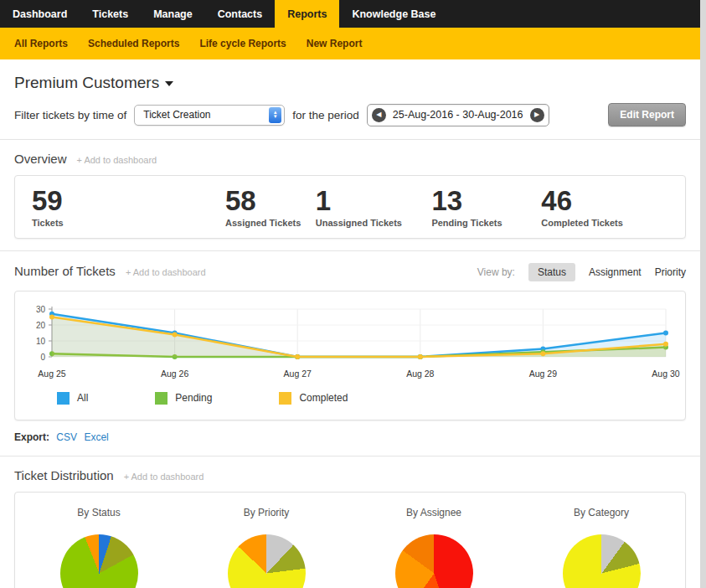 This screenshot has height=588, width=706. I want to click on ticket-time-select-value: Ticket Creation, so click(177, 115).